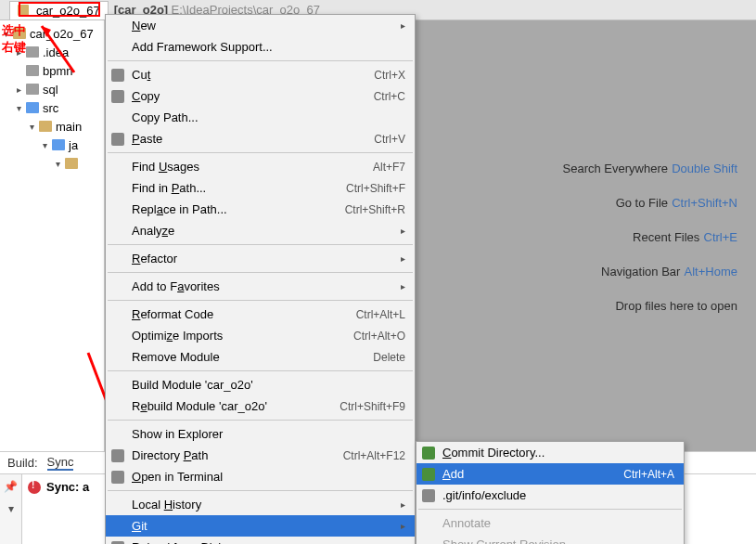  What do you see at coordinates (260, 336) in the screenshot?
I see `menu-optimize: Optimize ImportsCtrl+Alt+O` at bounding box center [260, 336].